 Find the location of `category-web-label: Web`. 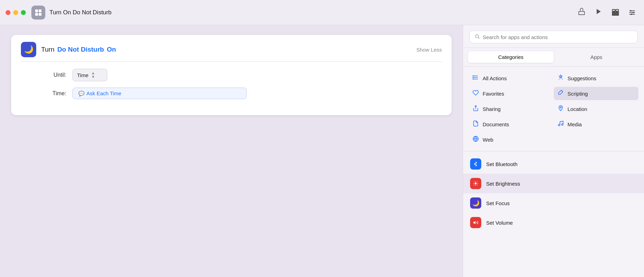

category-web-label: Web is located at coordinates (488, 140).